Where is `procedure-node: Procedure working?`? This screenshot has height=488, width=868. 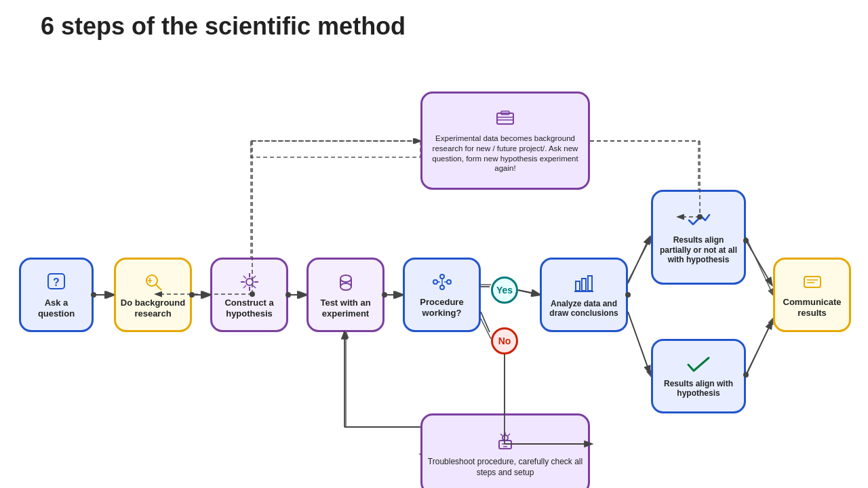
procedure-node: Procedure working? is located at coordinates (442, 295).